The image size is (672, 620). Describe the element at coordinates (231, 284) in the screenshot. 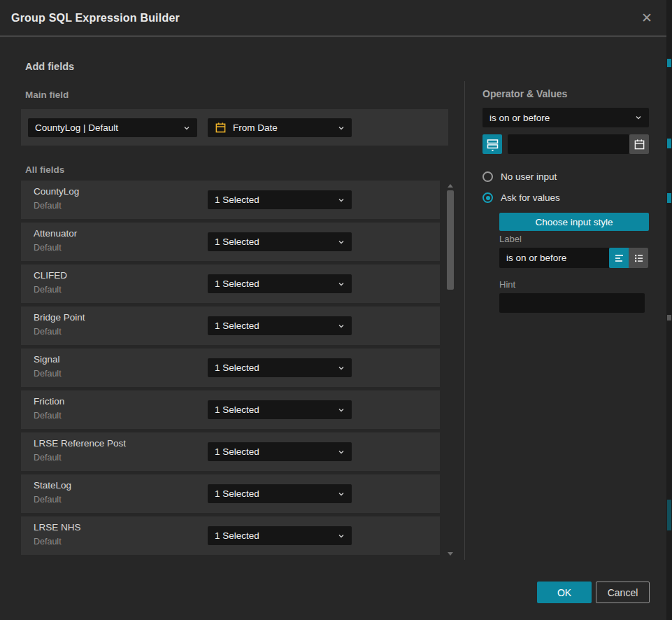

I see `field-row-clifed: CLIFED Default 1 Selected` at that location.